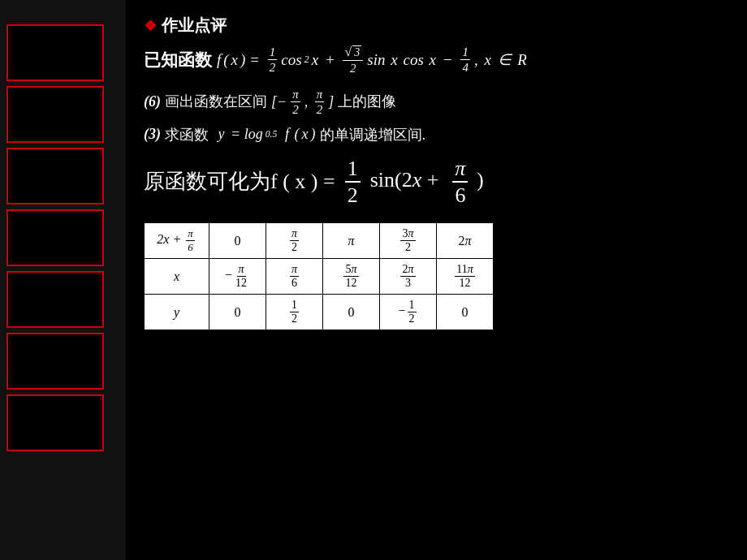 The image size is (747, 560). Describe the element at coordinates (374, 135) in the screenshot. I see `q3-text2: 的单调递增区间.` at that location.